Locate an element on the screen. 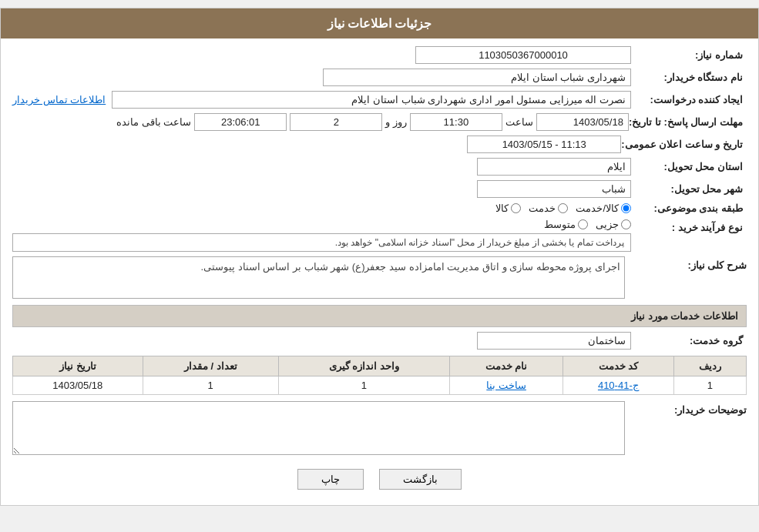  cell-code: ج-41-410 is located at coordinates (618, 386).